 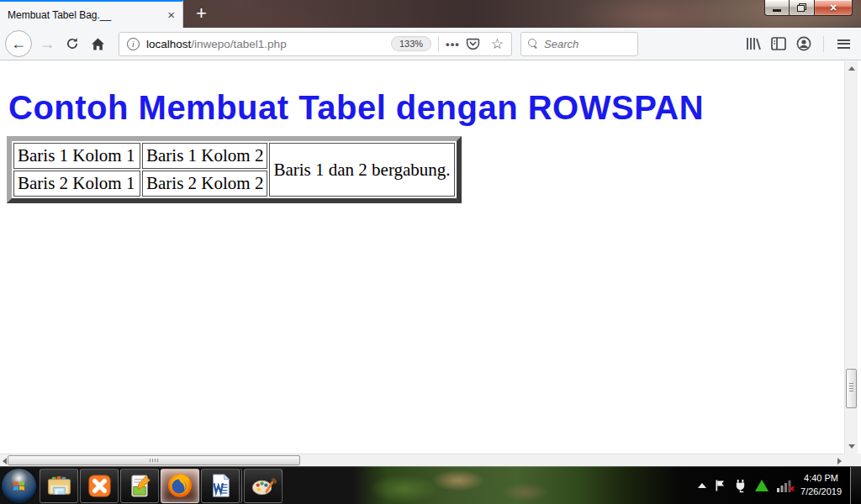 What do you see at coordinates (777, 10) in the screenshot?
I see `minimize-icon` at bounding box center [777, 10].